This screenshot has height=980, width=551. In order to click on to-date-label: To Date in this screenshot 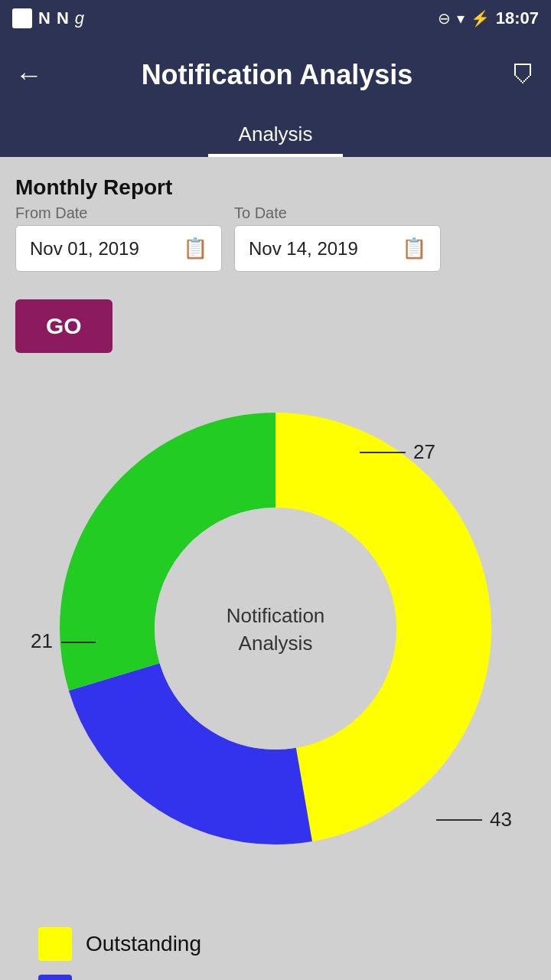, I will do `click(337, 213)`.